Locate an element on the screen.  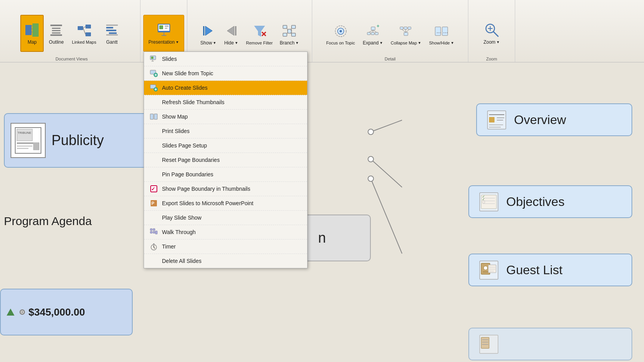
presentation-label: Presentation is located at coordinates (162, 42).